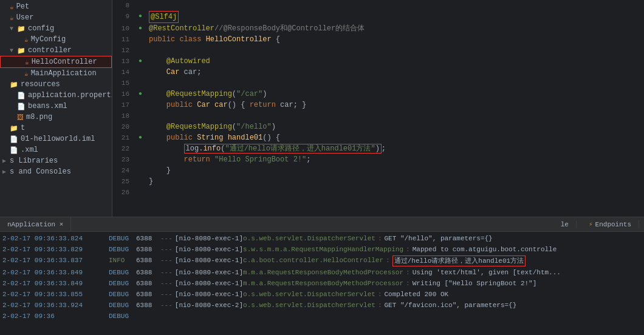 This screenshot has width=644, height=335. Describe the element at coordinates (56, 18) in the screenshot. I see `sidebar-item-user: ☕ User` at that location.